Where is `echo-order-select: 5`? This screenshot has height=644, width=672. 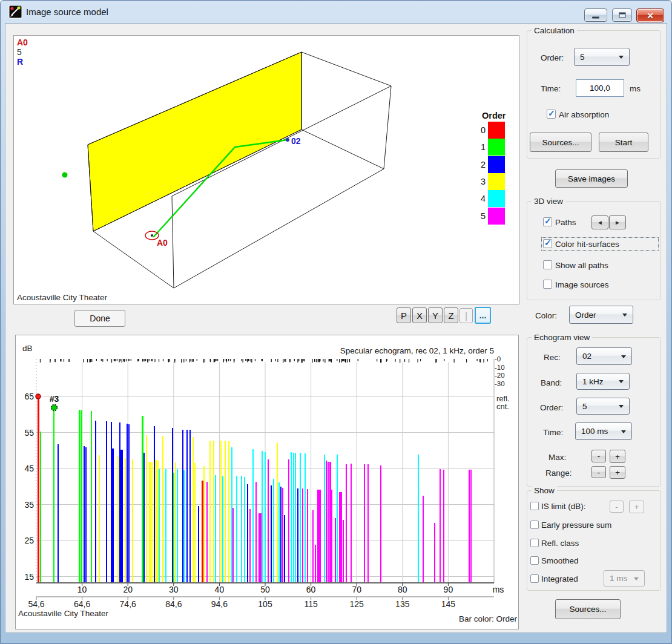 echo-order-select: 5 is located at coordinates (603, 406).